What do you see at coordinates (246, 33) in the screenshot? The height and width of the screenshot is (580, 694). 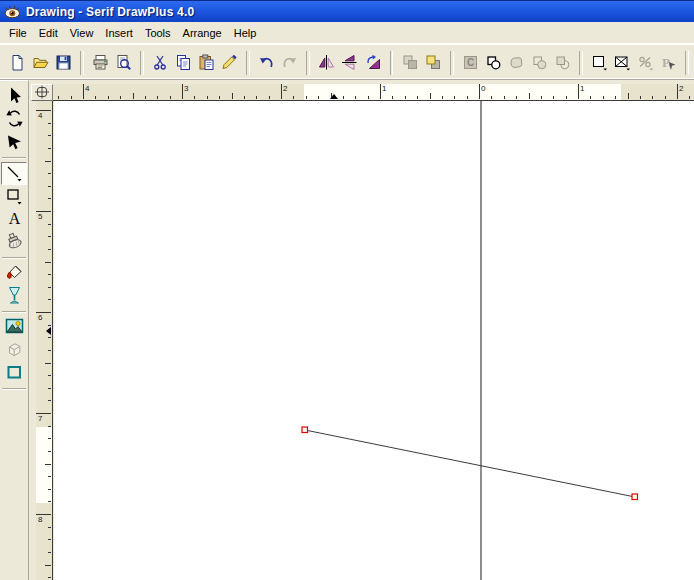 I see `menu-item-help: Help` at bounding box center [246, 33].